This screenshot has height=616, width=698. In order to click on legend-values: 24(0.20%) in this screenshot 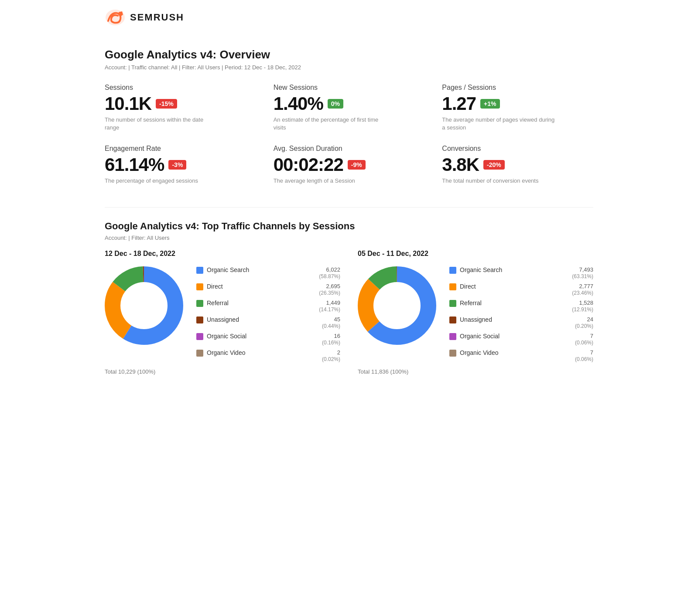, I will do `click(576, 323)`.